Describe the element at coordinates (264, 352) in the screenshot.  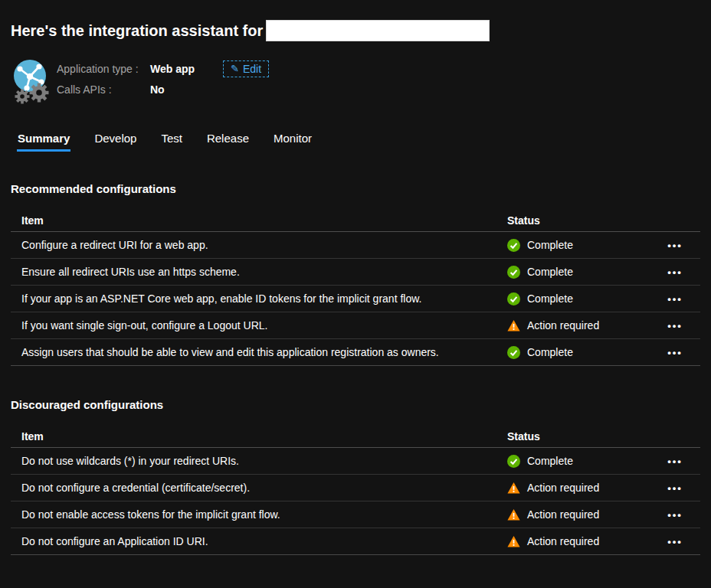
I see `row-item-text: Assign users that should be able to view…` at that location.